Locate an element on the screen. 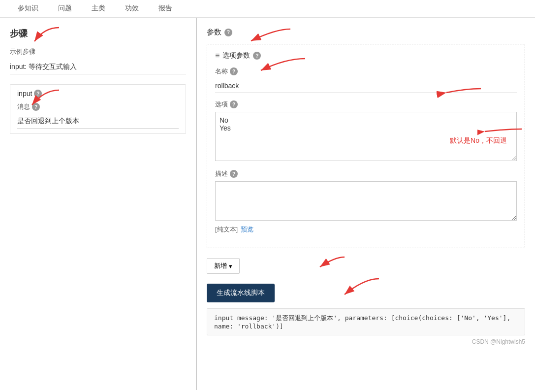  option-params-help-icon: ? is located at coordinates (257, 56).